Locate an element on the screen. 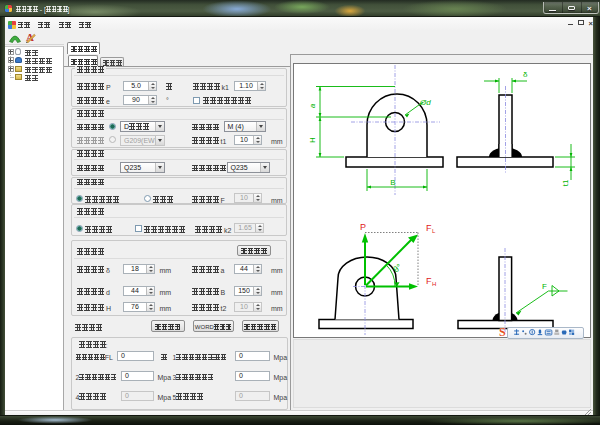  svg-text: Ød is located at coordinates (425, 102).